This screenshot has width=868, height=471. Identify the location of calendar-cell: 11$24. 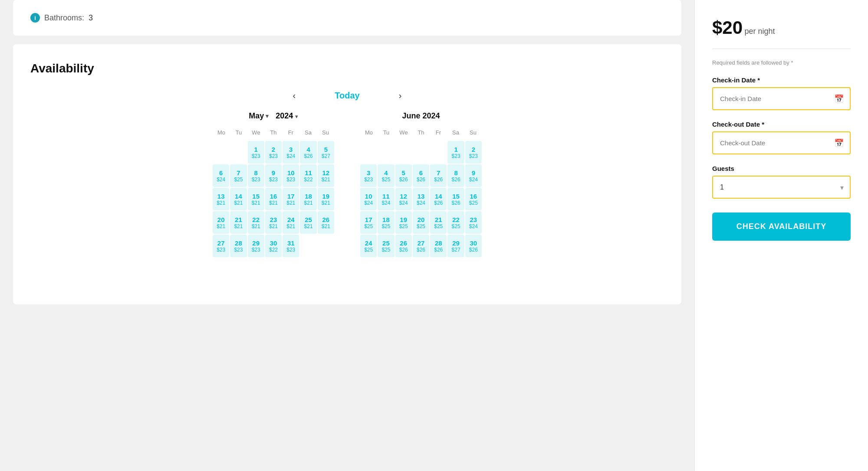
(386, 199).